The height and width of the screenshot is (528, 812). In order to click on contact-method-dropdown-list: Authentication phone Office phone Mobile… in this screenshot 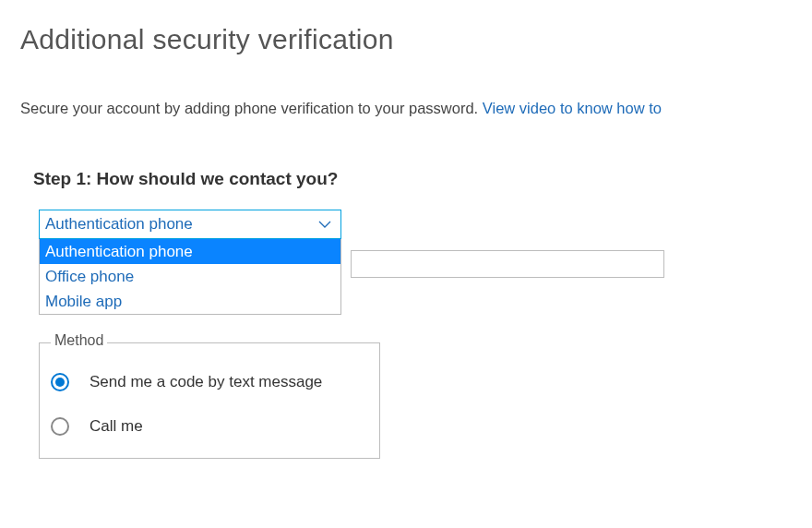, I will do `click(190, 277)`.